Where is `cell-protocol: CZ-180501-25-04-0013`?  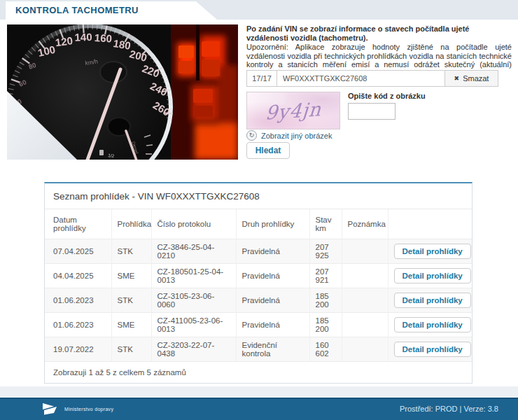 cell-protocol: CZ-180501-25-04-0013 is located at coordinates (193, 276).